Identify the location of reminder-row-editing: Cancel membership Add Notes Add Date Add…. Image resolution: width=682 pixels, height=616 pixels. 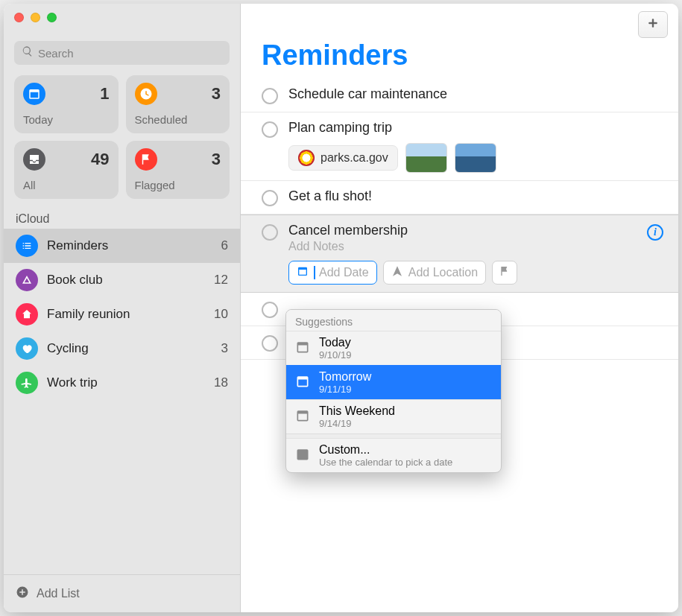
(459, 253).